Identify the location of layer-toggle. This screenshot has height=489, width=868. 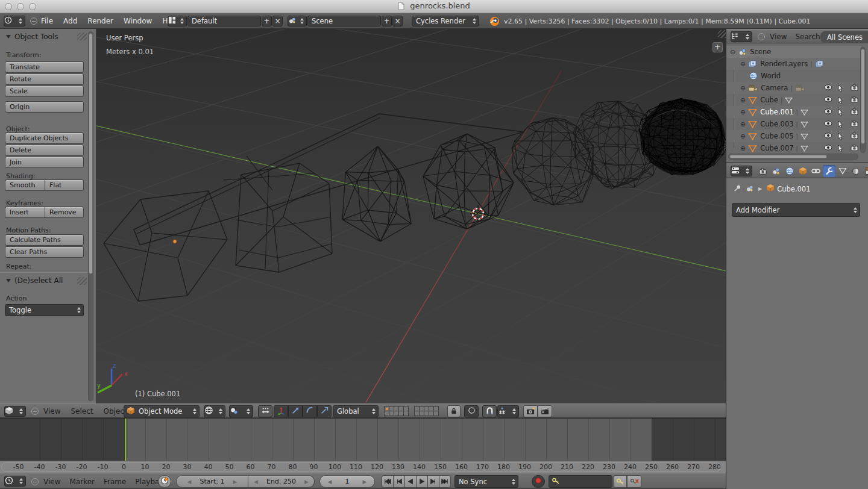
(436, 413).